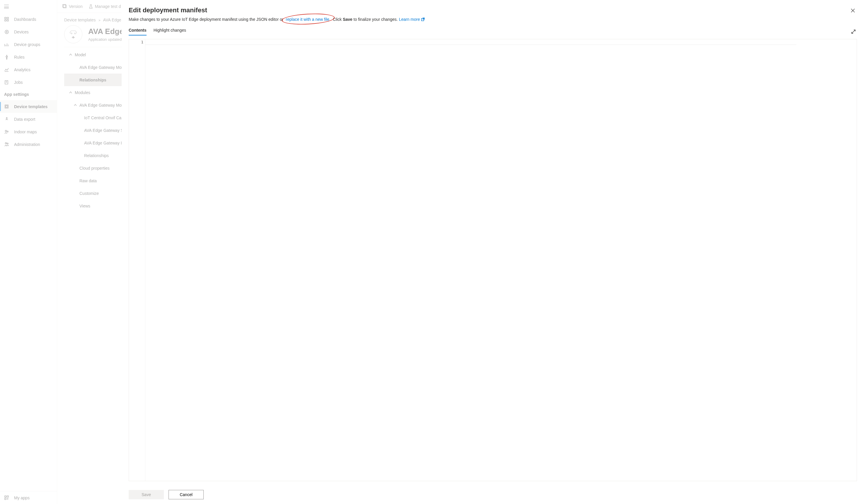 The image size is (864, 504). Describe the element at coordinates (853, 32) in the screenshot. I see `expand-icon` at that location.